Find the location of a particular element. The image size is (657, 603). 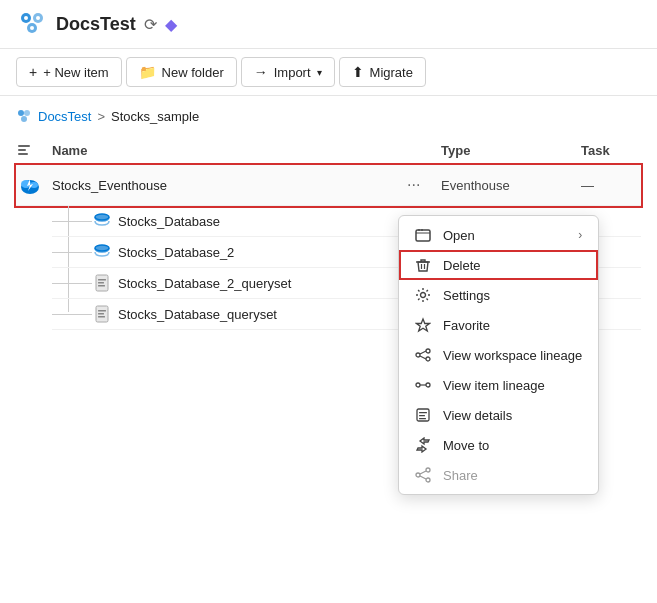

menu-item-favorite: Favorite is located at coordinates (498, 325).